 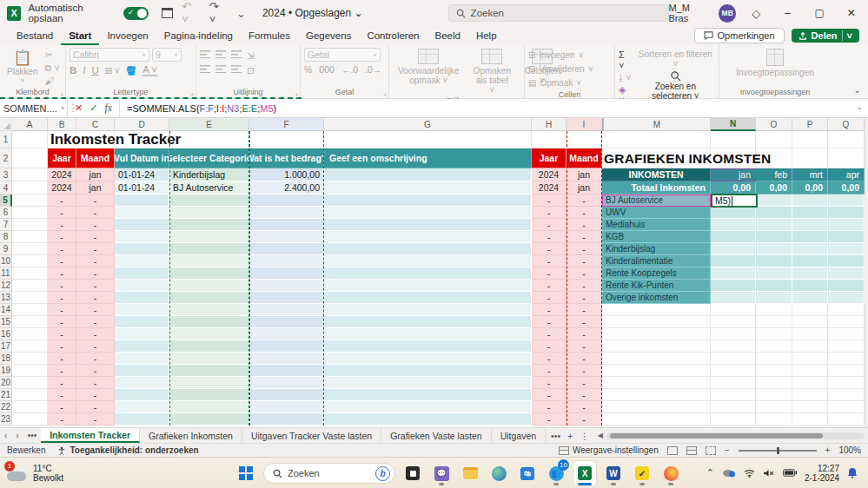 What do you see at coordinates (733, 395) in the screenshot?
I see `cell-N21` at bounding box center [733, 395].